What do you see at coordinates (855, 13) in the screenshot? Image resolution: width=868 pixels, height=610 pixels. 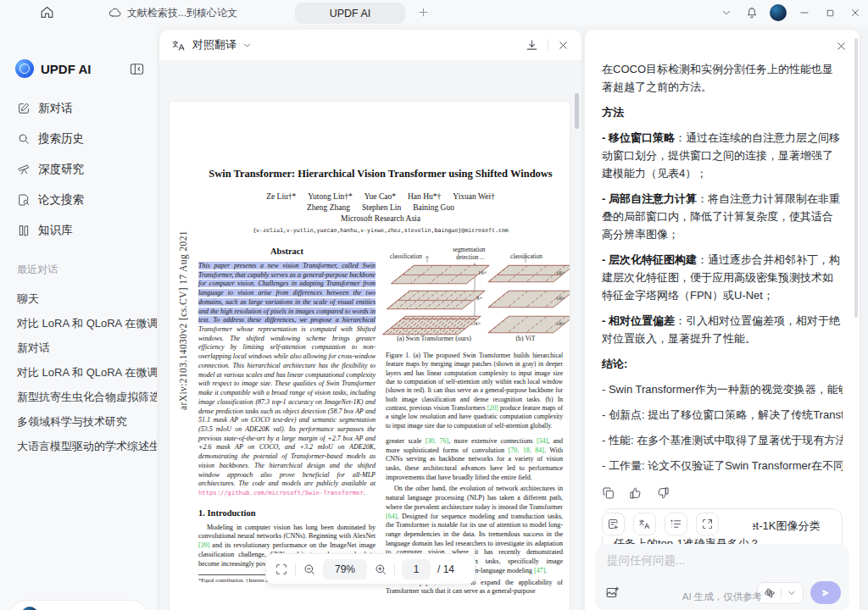 I see `close-window-button` at bounding box center [855, 13].